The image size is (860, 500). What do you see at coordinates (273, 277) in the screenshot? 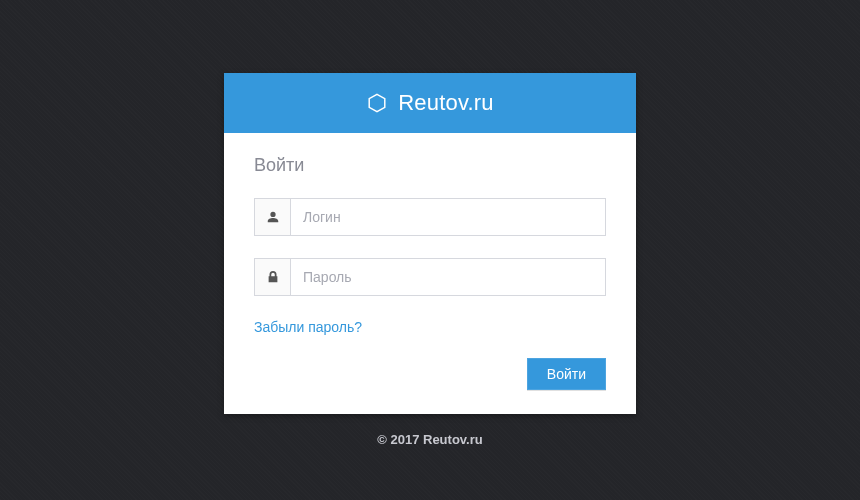
I see `lock-icon` at bounding box center [273, 277].